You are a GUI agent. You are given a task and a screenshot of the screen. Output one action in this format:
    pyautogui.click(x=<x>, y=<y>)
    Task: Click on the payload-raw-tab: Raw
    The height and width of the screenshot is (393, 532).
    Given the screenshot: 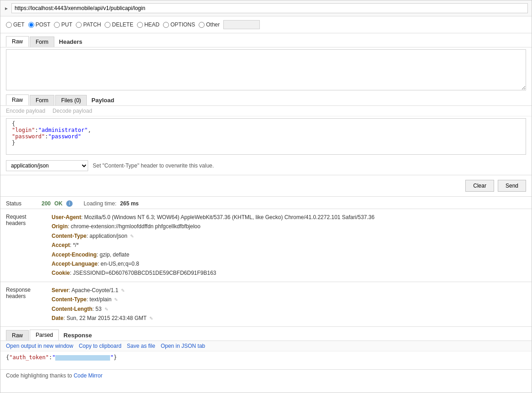 What is the action you would take?
    pyautogui.click(x=17, y=100)
    